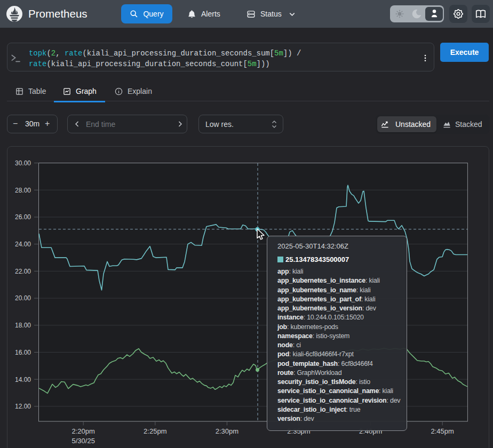  I want to click on svg-text: 20.00, so click(23, 298).